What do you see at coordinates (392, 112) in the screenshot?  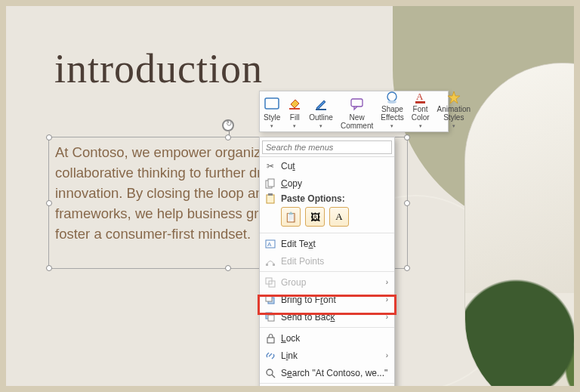 I see `shape-effects-button: Shape Effects▾` at bounding box center [392, 112].